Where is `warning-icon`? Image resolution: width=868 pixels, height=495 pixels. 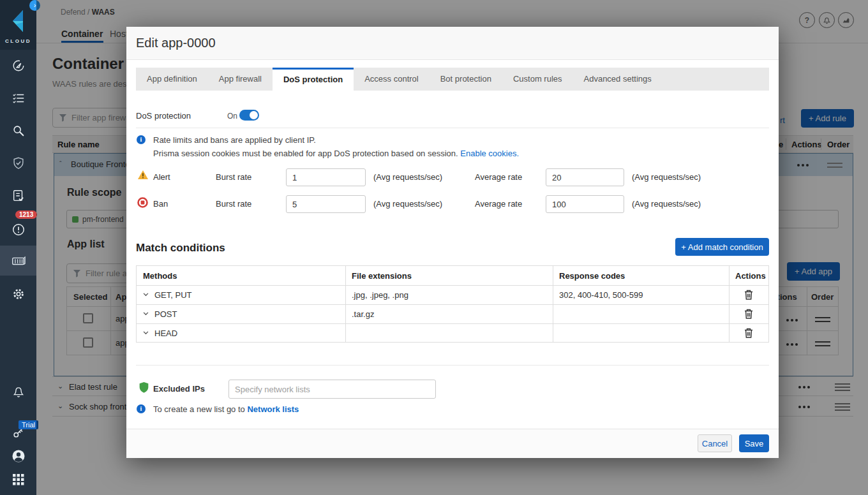
warning-icon is located at coordinates (143, 175).